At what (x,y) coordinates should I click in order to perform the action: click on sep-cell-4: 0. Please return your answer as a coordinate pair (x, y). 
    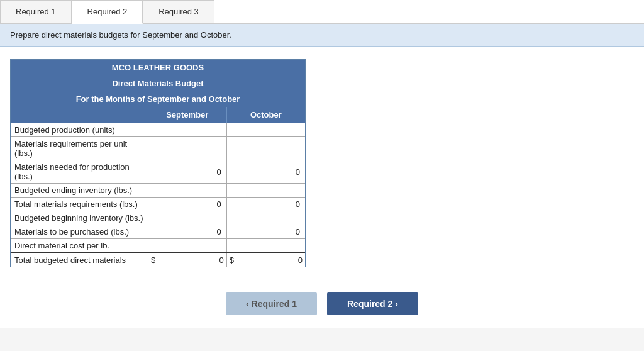
    Looking at the image, I should click on (187, 204).